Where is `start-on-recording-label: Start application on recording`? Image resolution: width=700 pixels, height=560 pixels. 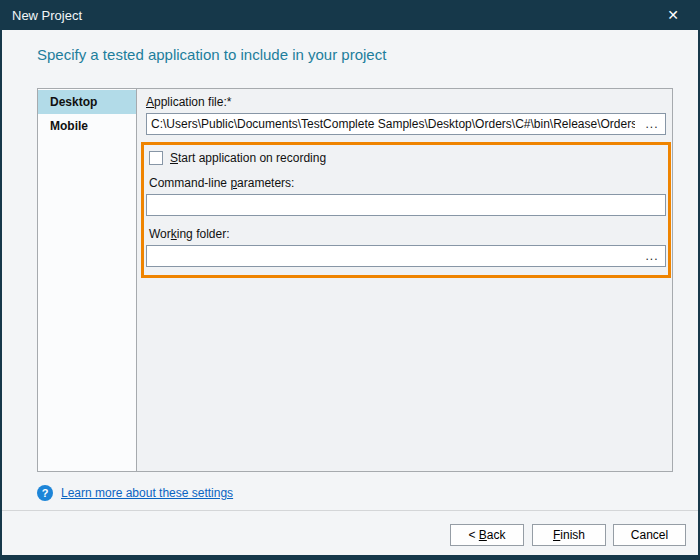
start-on-recording-label: Start application on recording is located at coordinates (248, 158).